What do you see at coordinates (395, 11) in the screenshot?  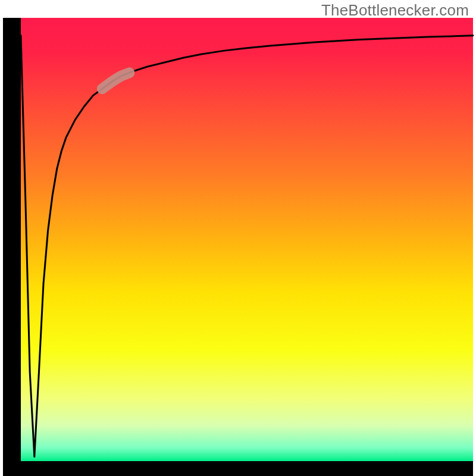 I see `watermark-text: TheBottlenecker.com` at bounding box center [395, 11].